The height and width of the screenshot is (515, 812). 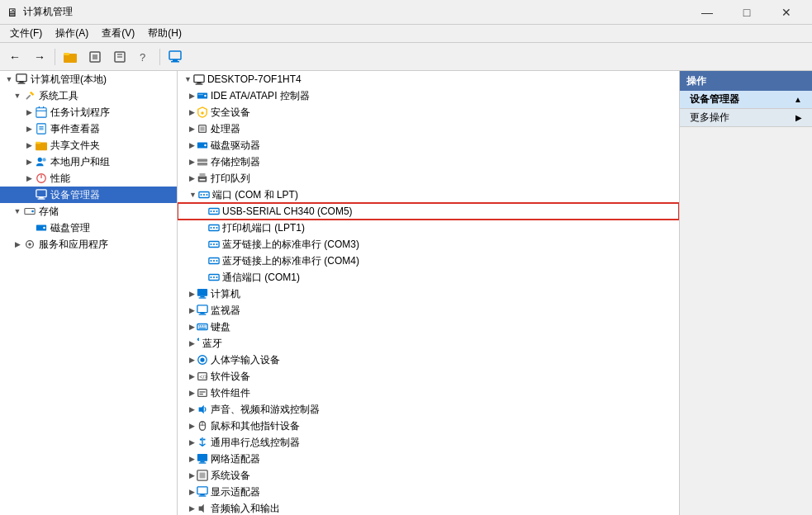 I want to click on device-hid: ▶ 人体学输入设备, so click(x=428, y=360).